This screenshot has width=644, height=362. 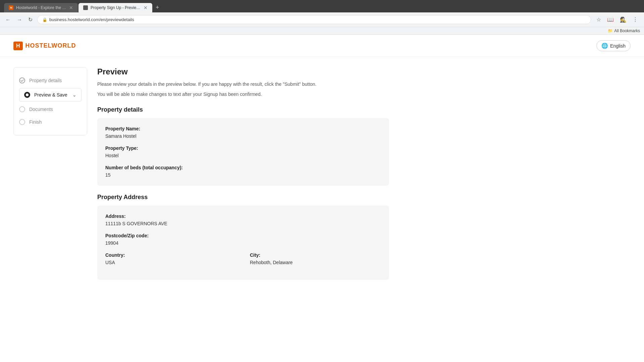 I want to click on browser-tab-2: Property Sign Up - Preview an... ✕, so click(x=115, y=8).